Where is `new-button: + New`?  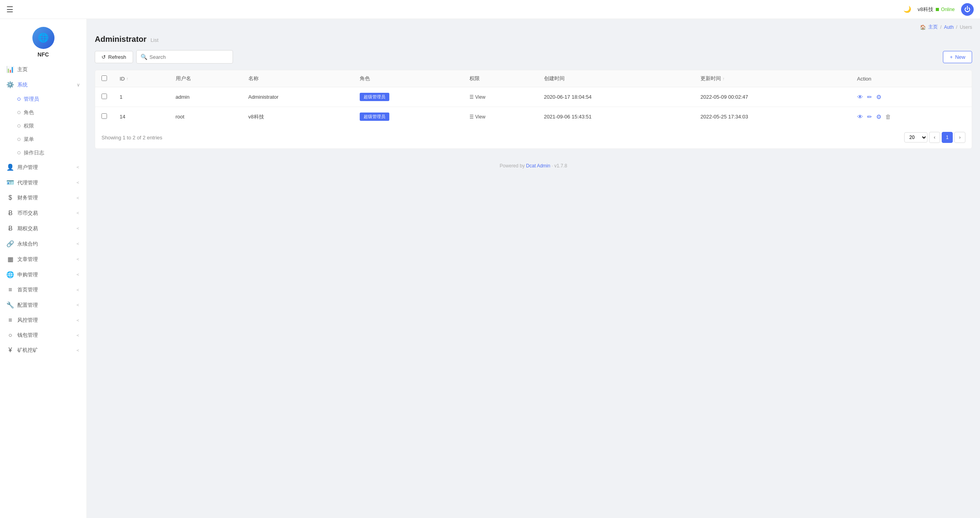 new-button: + New is located at coordinates (957, 57).